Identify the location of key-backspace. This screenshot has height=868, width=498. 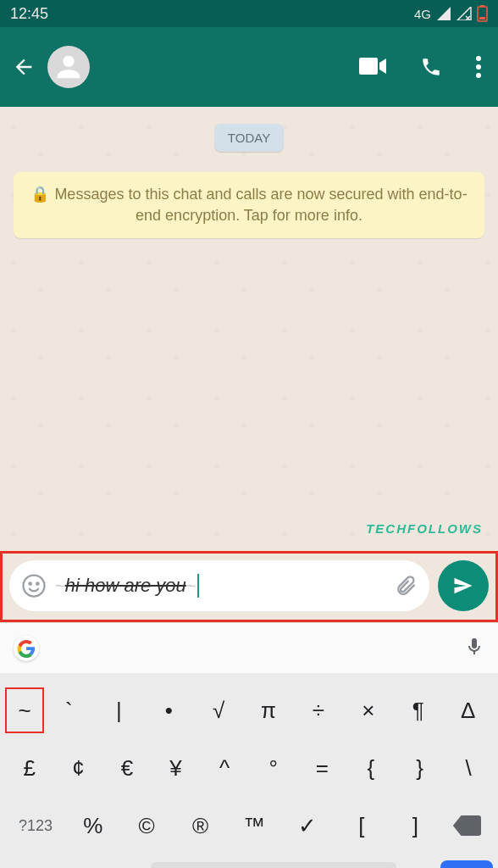
(468, 826).